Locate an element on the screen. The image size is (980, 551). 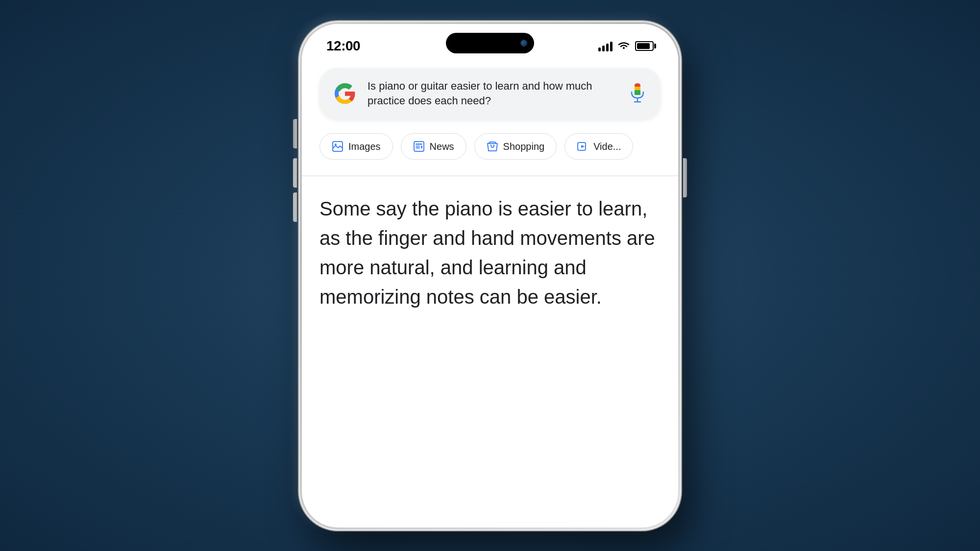
video-icon is located at coordinates (583, 146).